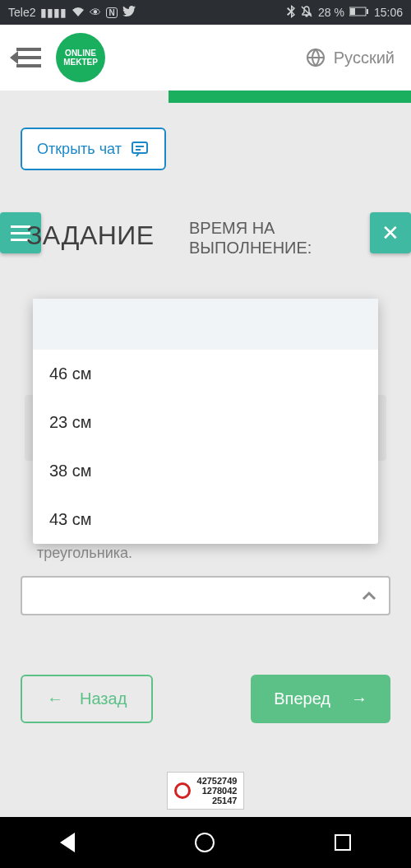 This screenshot has height=868, width=411. What do you see at coordinates (250, 248) in the screenshot?
I see `task-time-label-2: ВЫПОЛНЕНИЕ:` at bounding box center [250, 248].